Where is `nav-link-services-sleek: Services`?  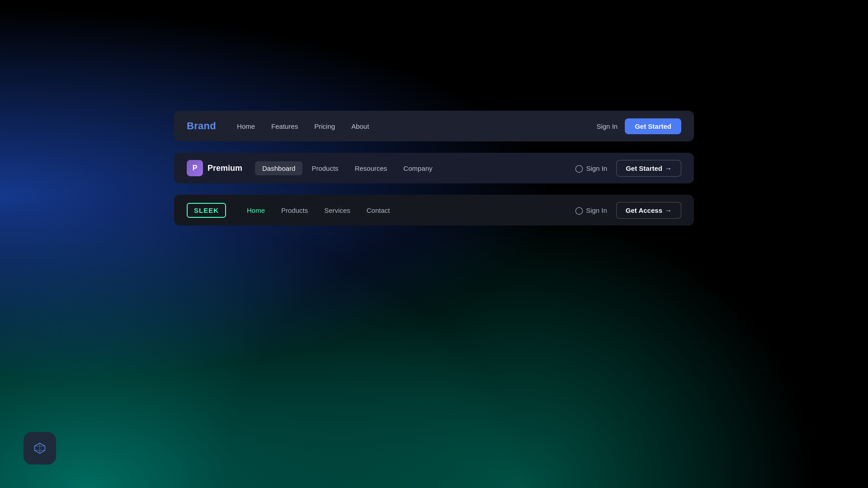
nav-link-services-sleek: Services is located at coordinates (337, 211).